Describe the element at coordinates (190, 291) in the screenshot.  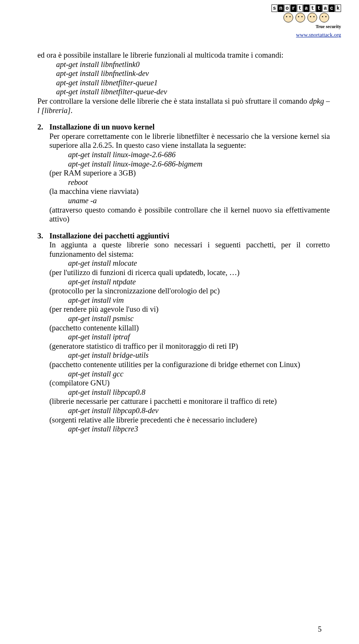
I see `note: (protocollo per la sincronizzazione dell…` at that location.